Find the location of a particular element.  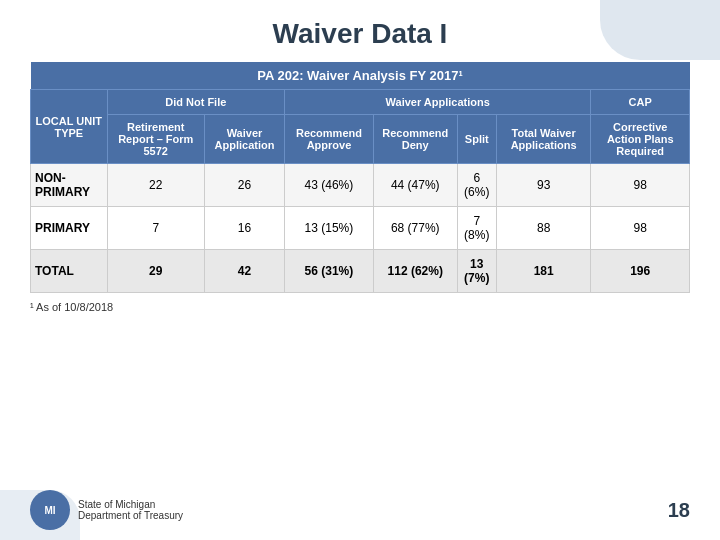

cell-primary-col6: 88 is located at coordinates (544, 228).